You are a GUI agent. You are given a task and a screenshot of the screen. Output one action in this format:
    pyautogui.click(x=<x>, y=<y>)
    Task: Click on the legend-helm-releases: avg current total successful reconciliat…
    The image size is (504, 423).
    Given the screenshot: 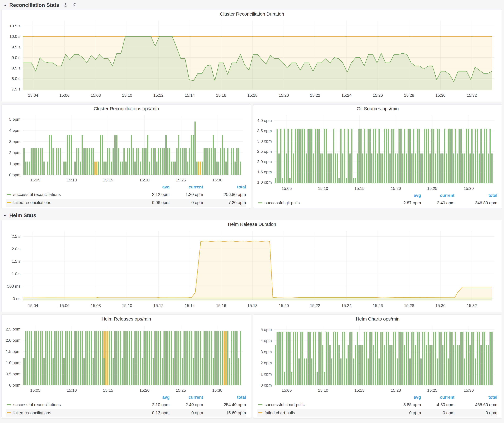 What is the action you would take?
    pyautogui.click(x=126, y=406)
    